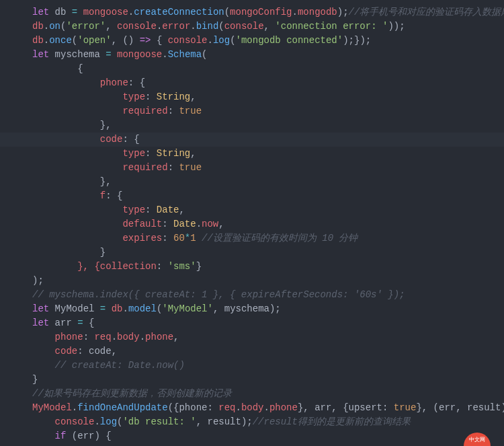 Image resolution: width=504 pixels, height=446 pixels. Describe the element at coordinates (268, 338) in the screenshot. I see `code-line: phone: req.body.phone,` at that location.